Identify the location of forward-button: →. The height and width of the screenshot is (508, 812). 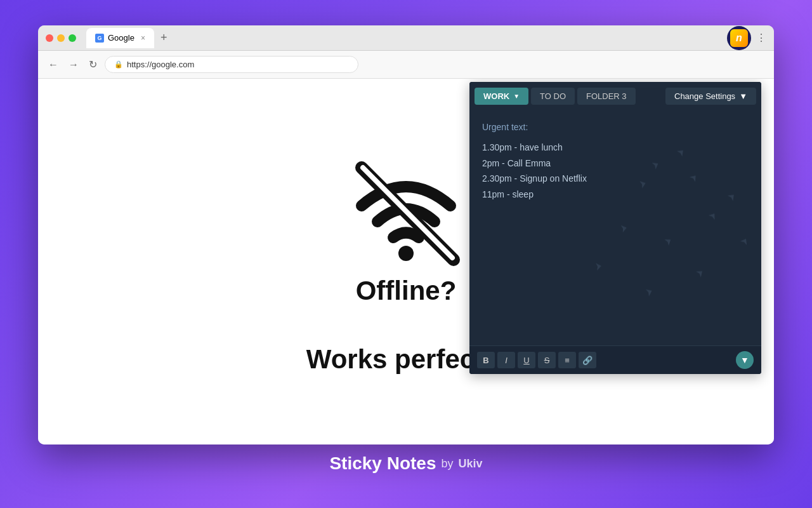
(74, 65).